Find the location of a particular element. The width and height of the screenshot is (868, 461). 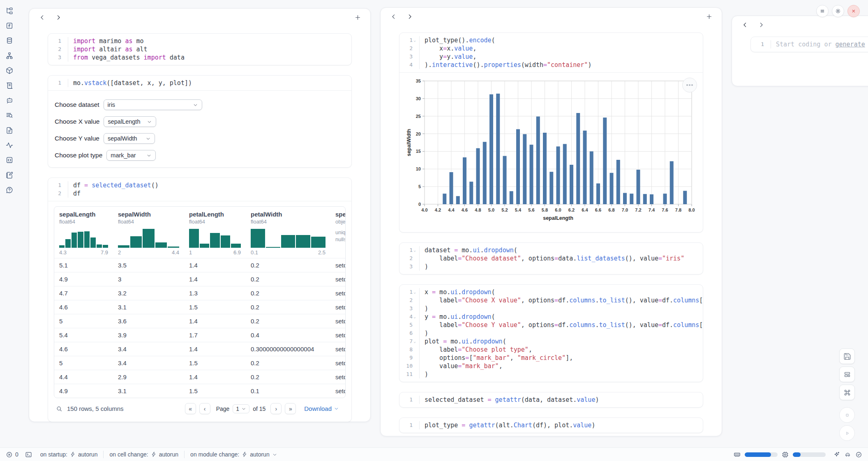

column-histogram is located at coordinates (288, 238).